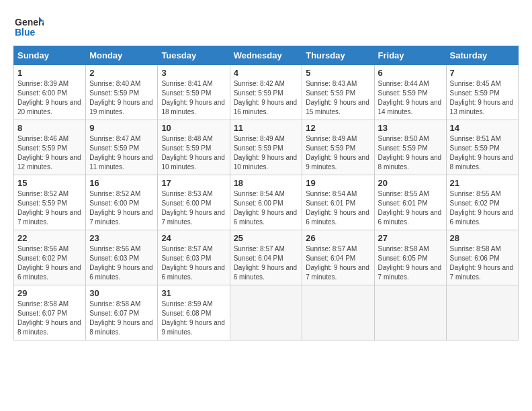 The height and width of the screenshot is (411, 532). Describe the element at coordinates (193, 98) in the screenshot. I see `day-info: Sunrise: 8:41 AMSunset: 5:59 PMDaylight:…` at that location.